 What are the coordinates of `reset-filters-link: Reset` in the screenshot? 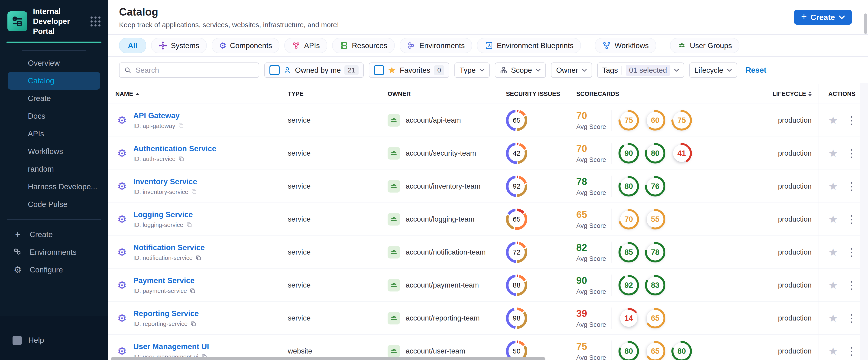 It's located at (756, 70).